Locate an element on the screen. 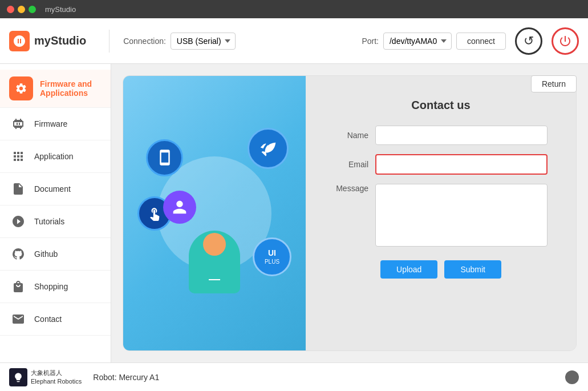 This screenshot has height=391, width=588. refresh-icon: ↺ is located at coordinates (529, 41).